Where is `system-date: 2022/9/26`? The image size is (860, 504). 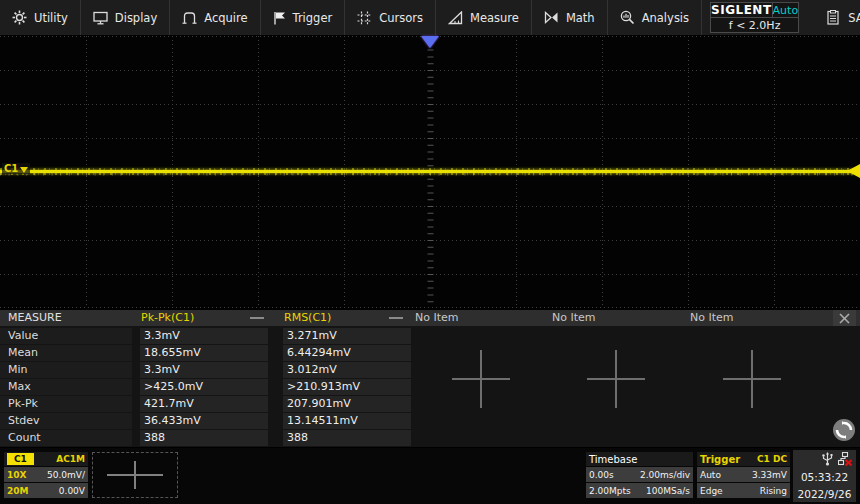
system-date: 2022/9/26 is located at coordinates (825, 494).